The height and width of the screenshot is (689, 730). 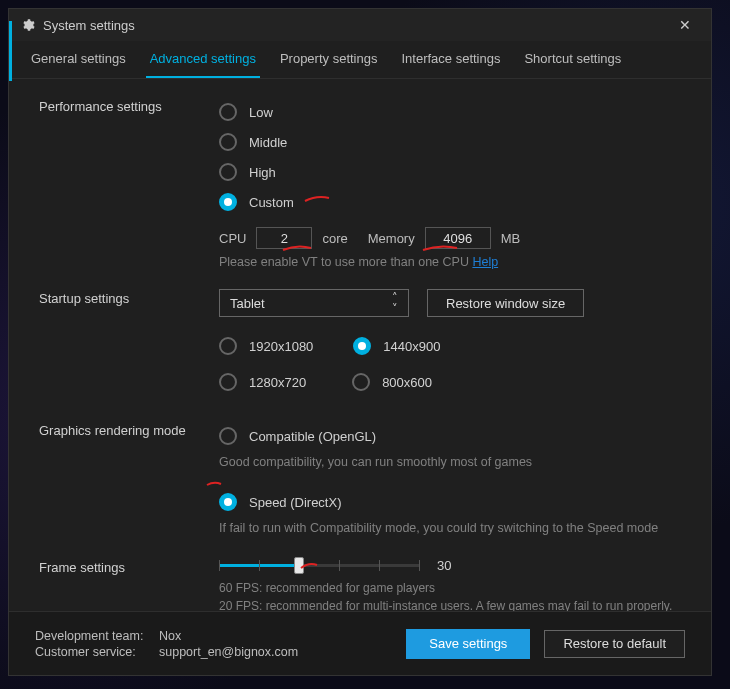 What do you see at coordinates (78, 60) in the screenshot?
I see `tab-general: General settings` at bounding box center [78, 60].